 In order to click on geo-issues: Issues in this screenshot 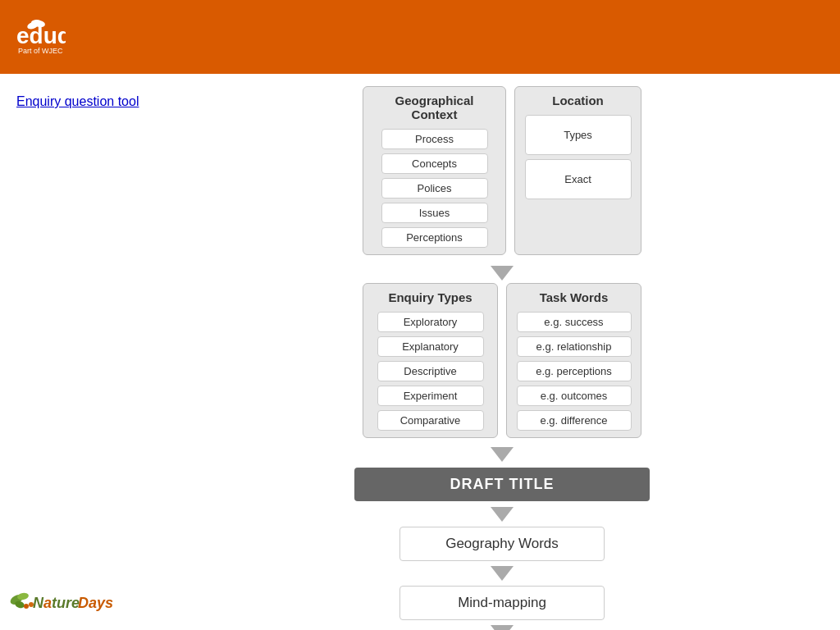, I will do `click(435, 213)`.